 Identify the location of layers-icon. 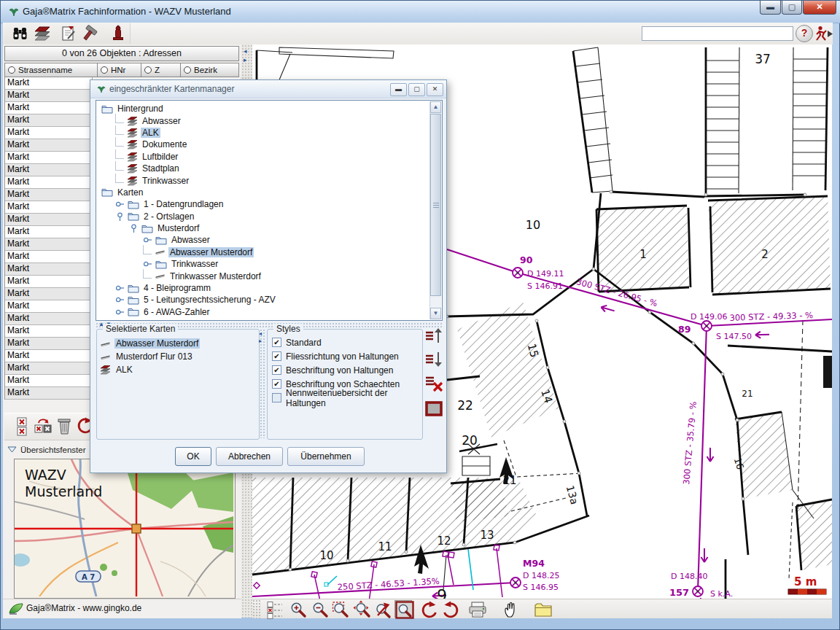
(42, 34).